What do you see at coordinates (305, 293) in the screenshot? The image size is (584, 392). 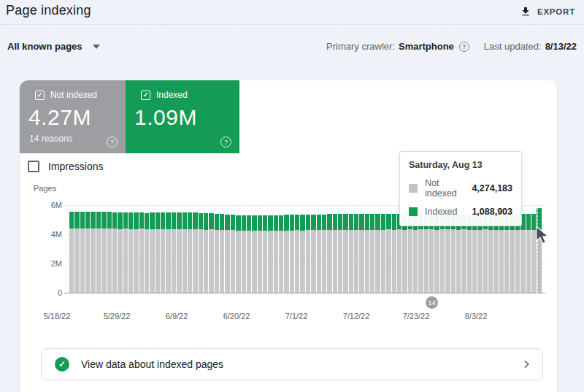 I see `x-axis-line` at bounding box center [305, 293].